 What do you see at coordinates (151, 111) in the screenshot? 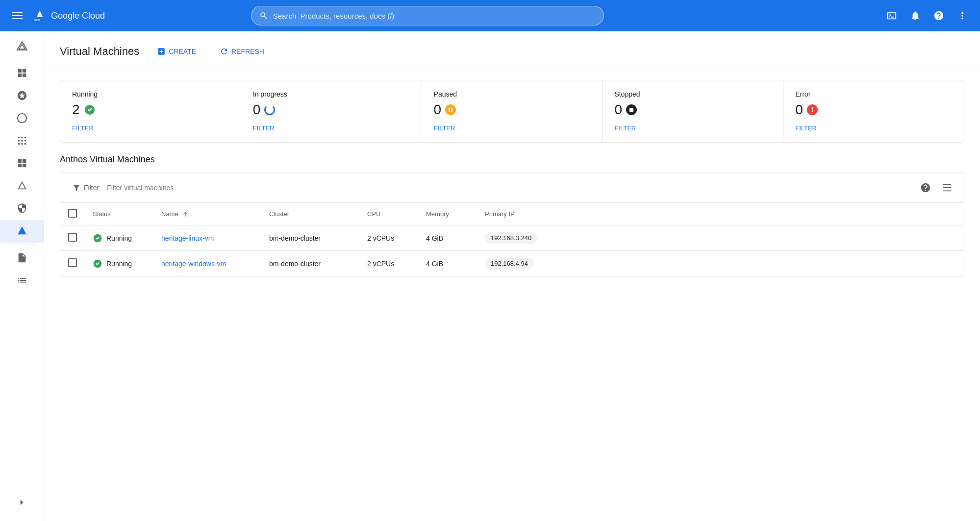
I see `stat-running: Running 2 FILTER` at bounding box center [151, 111].